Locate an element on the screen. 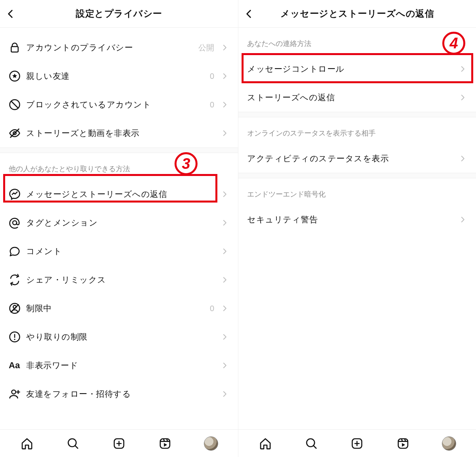  tabbar-right is located at coordinates (357, 443).